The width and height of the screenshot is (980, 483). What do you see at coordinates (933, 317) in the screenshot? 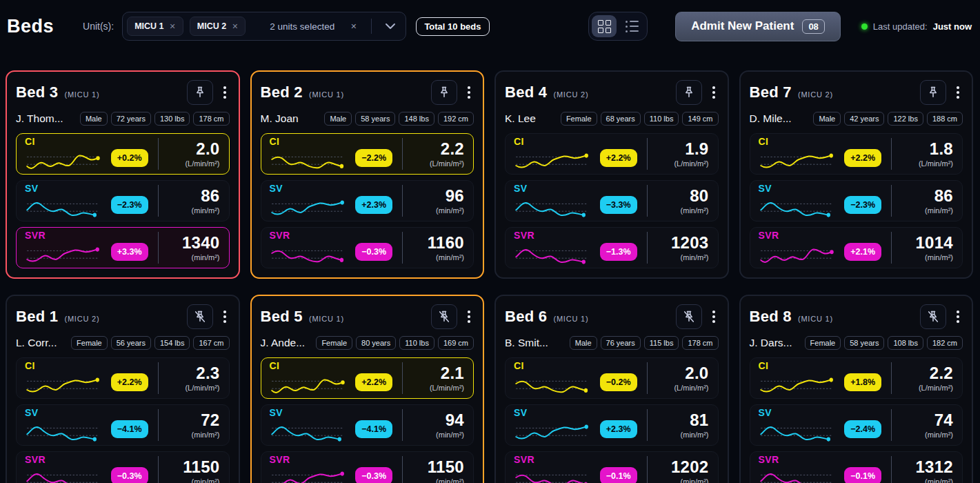
I see `pin-icon` at bounding box center [933, 317].